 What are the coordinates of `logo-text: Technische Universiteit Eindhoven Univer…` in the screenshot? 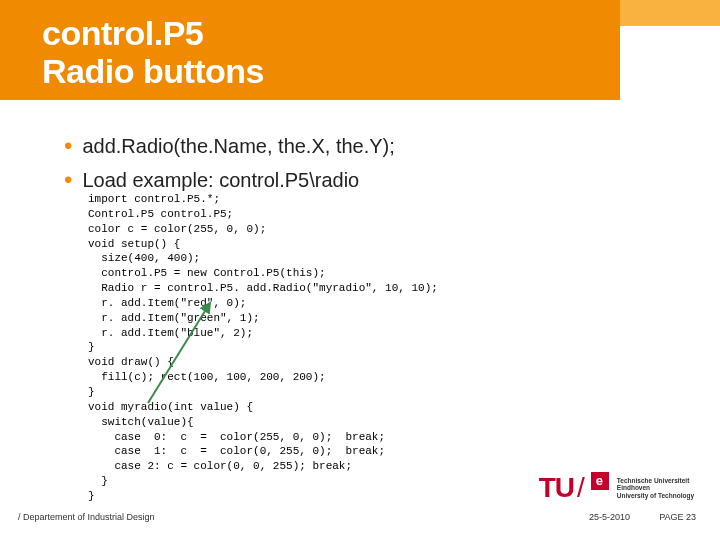 It's located at (656, 488).